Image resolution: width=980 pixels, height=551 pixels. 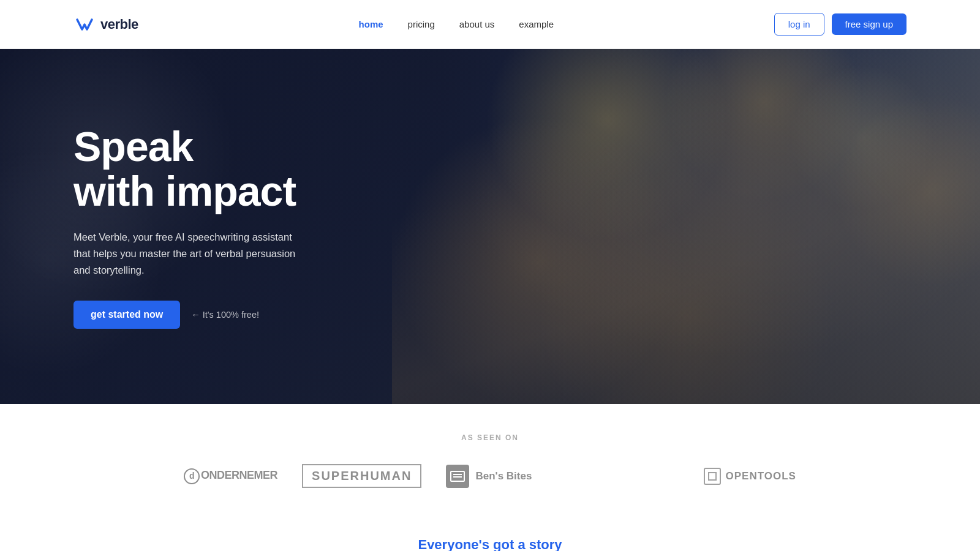 What do you see at coordinates (761, 476) in the screenshot?
I see `opentools-text: OPENTOOLS` at bounding box center [761, 476].